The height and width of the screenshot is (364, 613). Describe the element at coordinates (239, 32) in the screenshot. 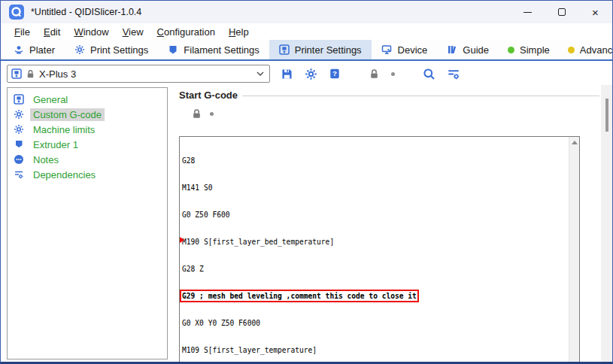

I see `menu-help: Help` at that location.